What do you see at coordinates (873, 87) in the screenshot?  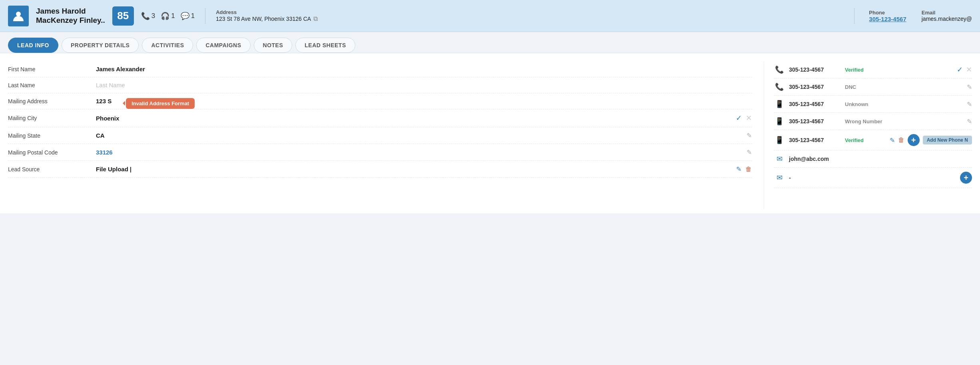 I see `contact-row-phone-2: 📞 305-123-4567 DNC ✎` at bounding box center [873, 87].